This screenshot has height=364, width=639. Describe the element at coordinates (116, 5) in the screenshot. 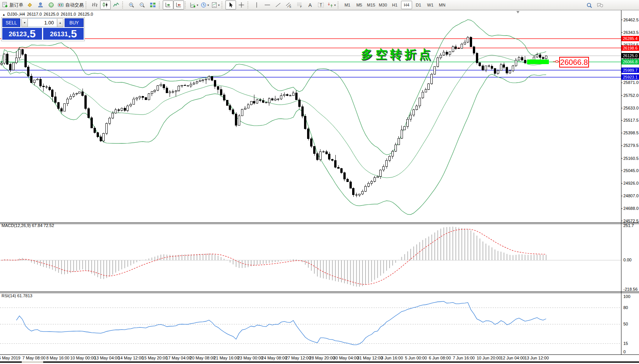

I see `chart-line-icon` at that location.